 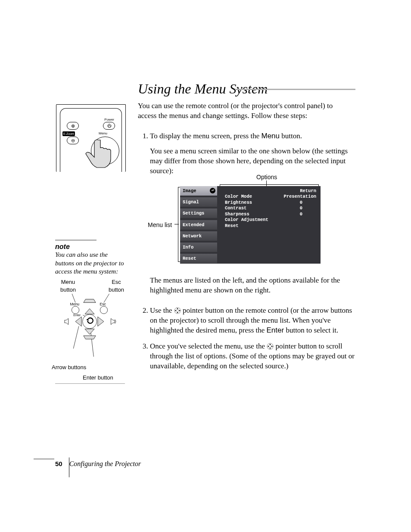 What do you see at coordinates (59, 464) in the screenshot?
I see `page-number: 50` at bounding box center [59, 464].